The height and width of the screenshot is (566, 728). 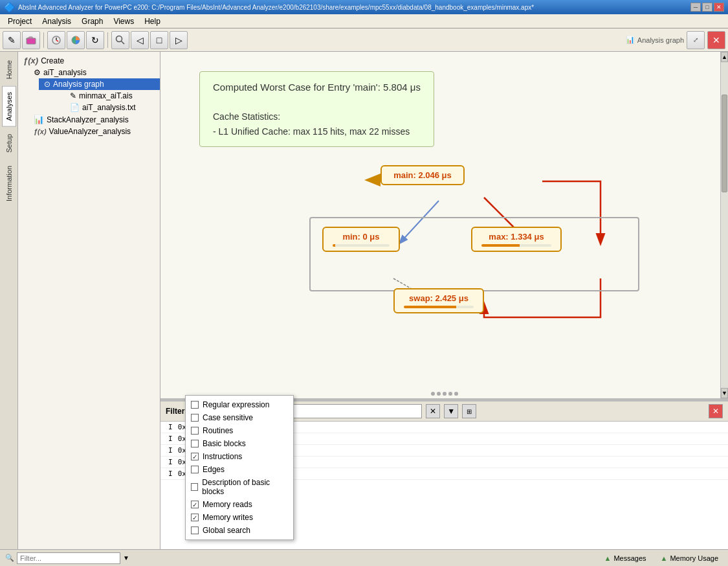 What do you see at coordinates (469, 411) in the screenshot?
I see `filter-options-button: ⊞` at bounding box center [469, 411].